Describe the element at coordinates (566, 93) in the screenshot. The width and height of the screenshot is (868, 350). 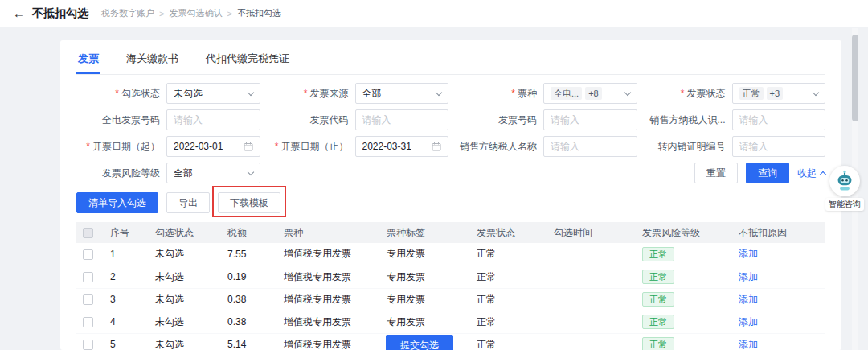
I see `selected-tag: 全电...` at that location.